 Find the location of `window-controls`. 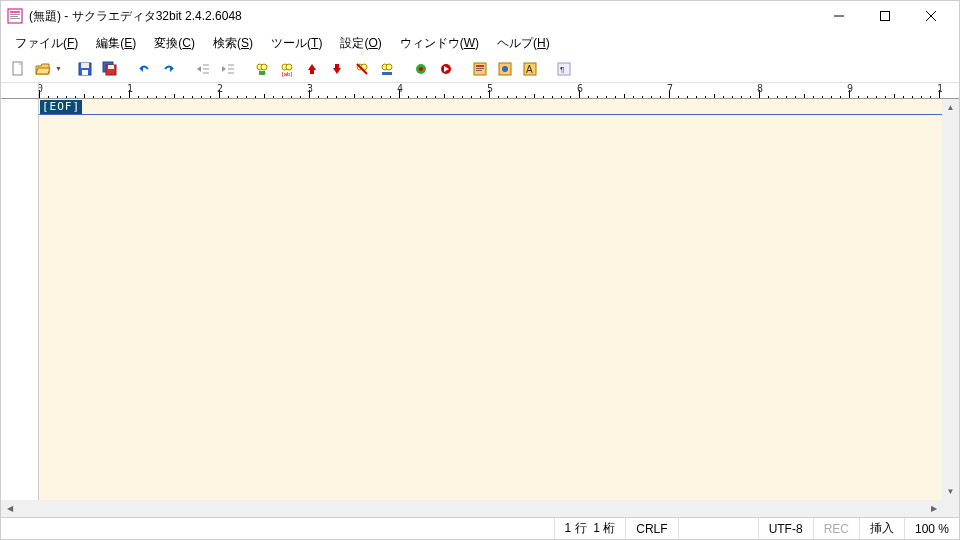

window-controls is located at coordinates (885, 16).